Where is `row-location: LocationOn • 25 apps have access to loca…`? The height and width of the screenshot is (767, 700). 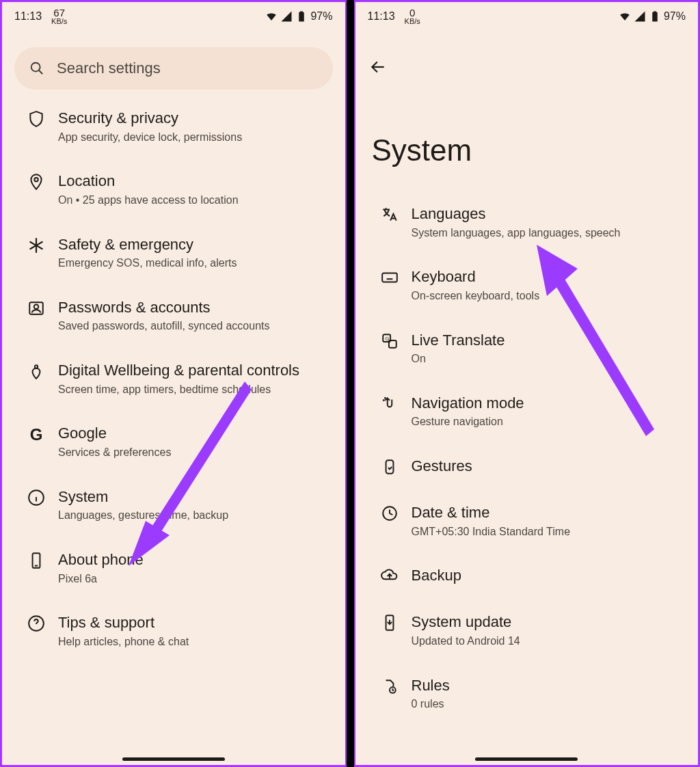
row-location: LocationOn • 25 apps have access to loca… is located at coordinates (174, 189).